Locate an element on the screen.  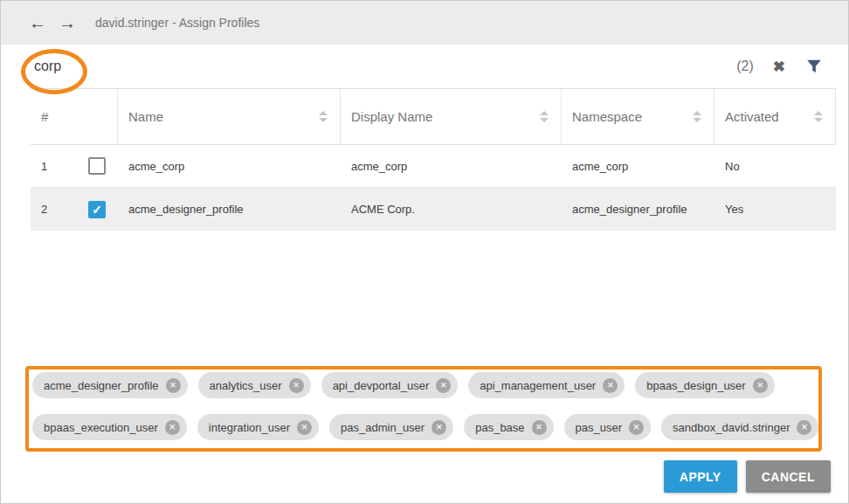
header-label: Name is located at coordinates (146, 117).